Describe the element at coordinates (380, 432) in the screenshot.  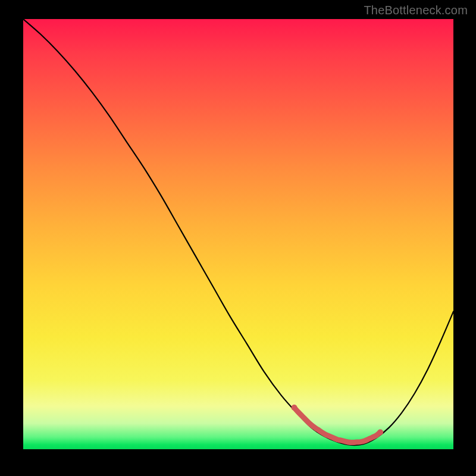
I see `optimal-range-end-dot` at that location.